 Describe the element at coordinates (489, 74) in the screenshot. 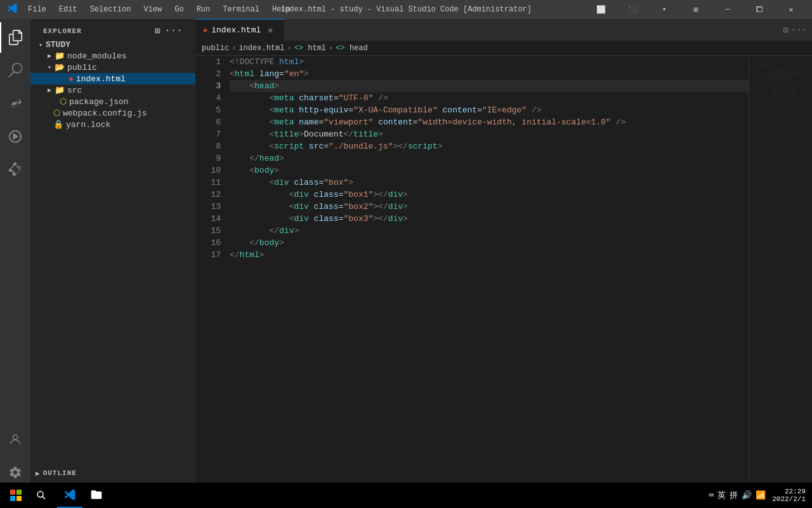

I see `code-line-2: <html lang="en">` at that location.